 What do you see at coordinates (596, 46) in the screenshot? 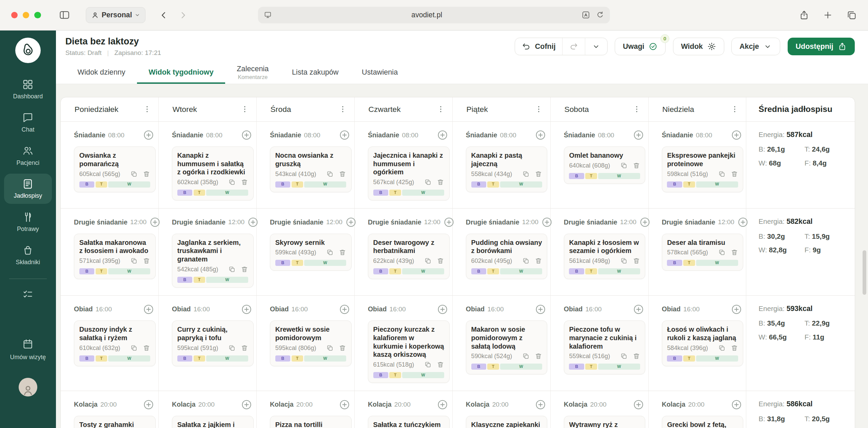
I see `history-chevron-button` at bounding box center [596, 46].